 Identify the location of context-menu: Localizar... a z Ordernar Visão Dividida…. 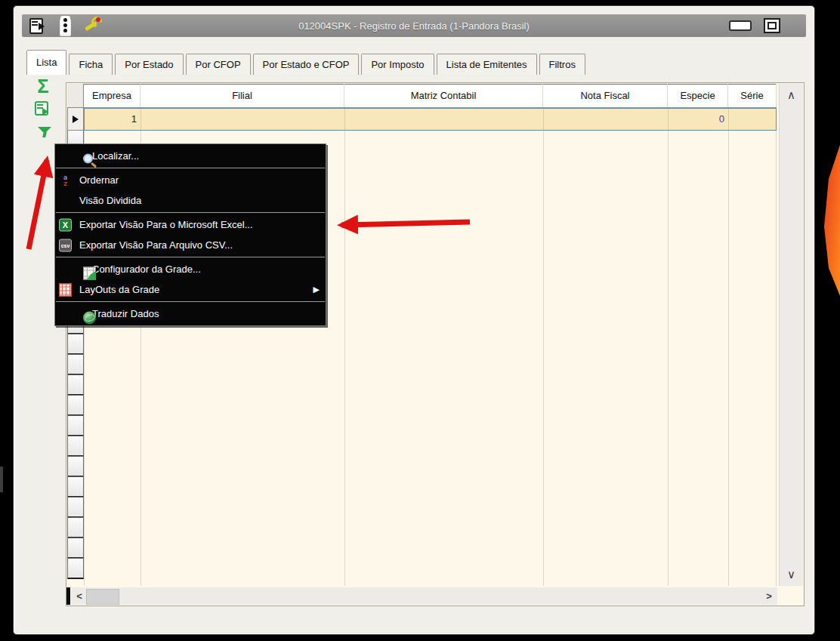
(190, 235).